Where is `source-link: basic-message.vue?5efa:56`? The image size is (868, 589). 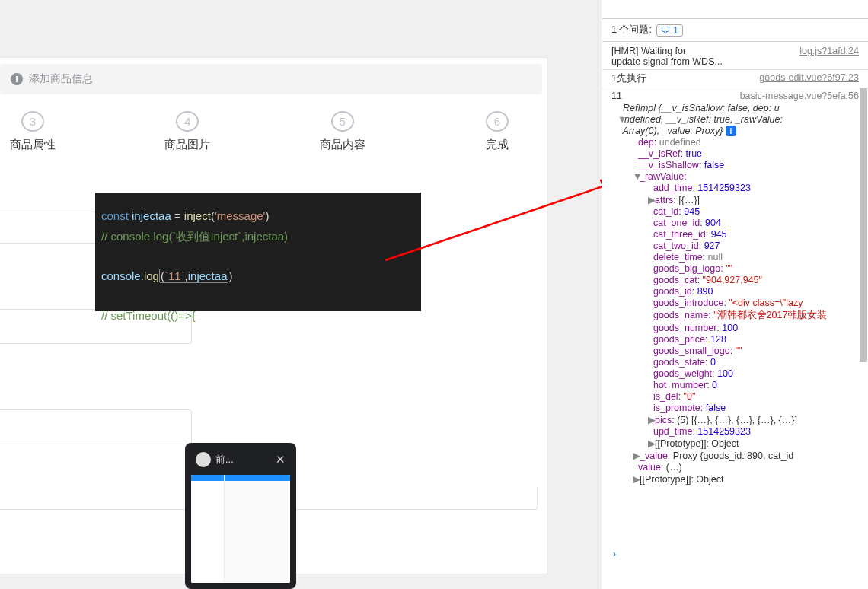
source-link: basic-message.vue?5efa:56 is located at coordinates (799, 96).